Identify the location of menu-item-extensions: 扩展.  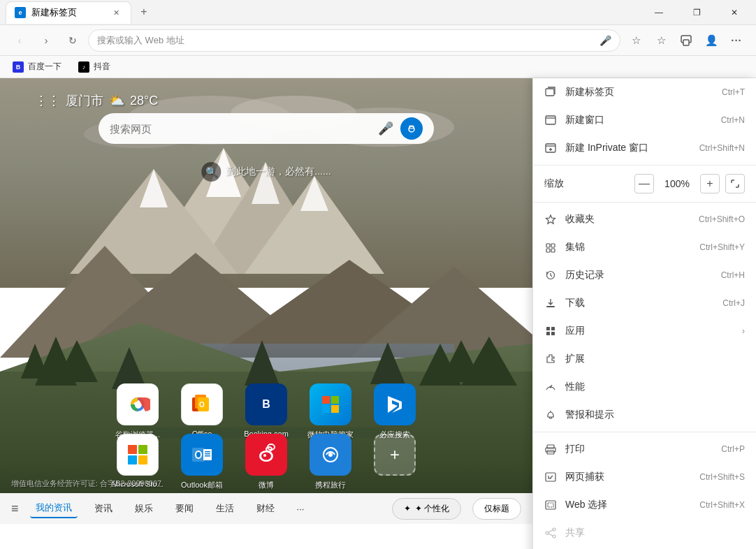
(644, 359).